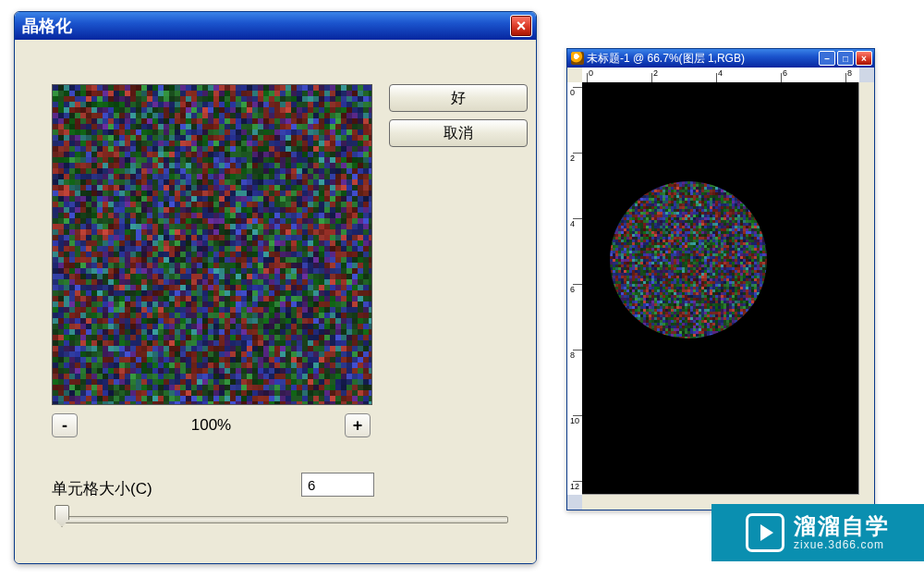 The image size is (924, 578). What do you see at coordinates (575, 76) in the screenshot?
I see `ruler-corner` at bounding box center [575, 76].